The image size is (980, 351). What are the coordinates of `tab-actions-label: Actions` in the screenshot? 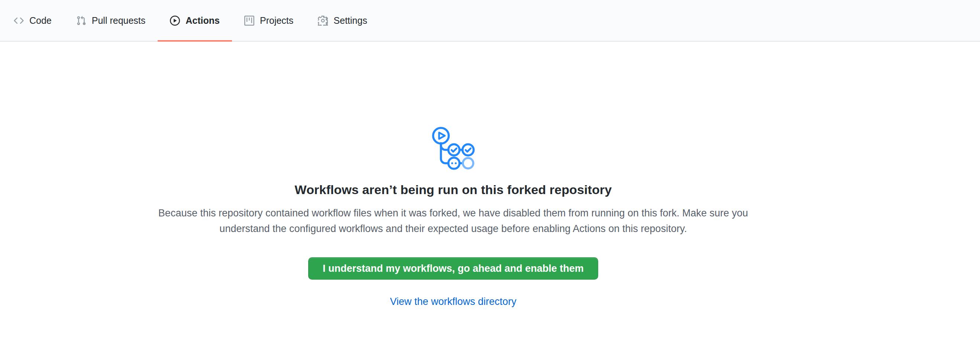 It's located at (203, 21).